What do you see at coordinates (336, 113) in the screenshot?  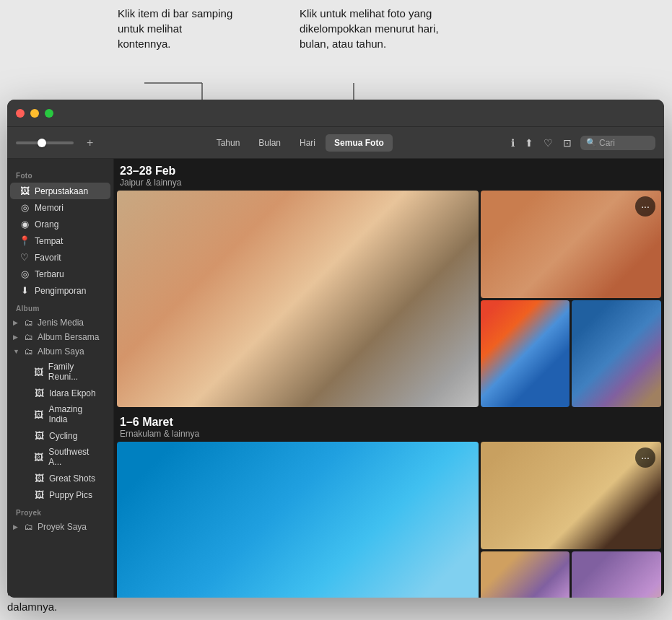 I see `titlebar` at bounding box center [336, 113].